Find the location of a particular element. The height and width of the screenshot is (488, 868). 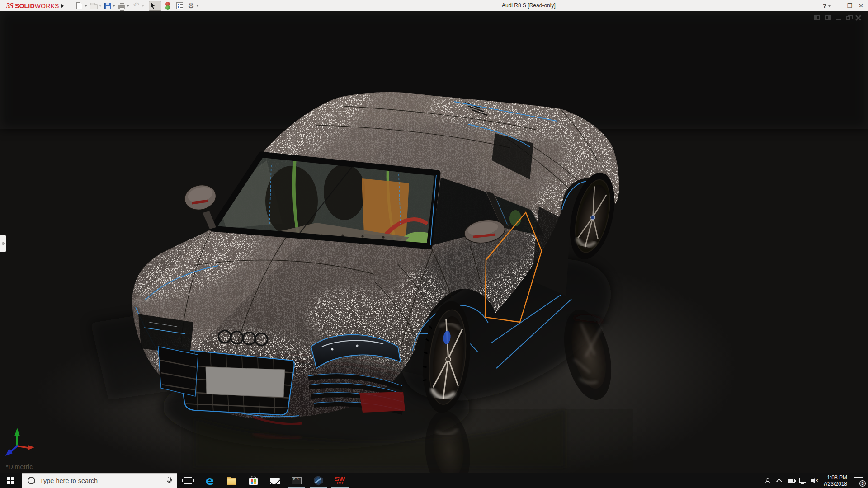

document-restore-button is located at coordinates (848, 18).